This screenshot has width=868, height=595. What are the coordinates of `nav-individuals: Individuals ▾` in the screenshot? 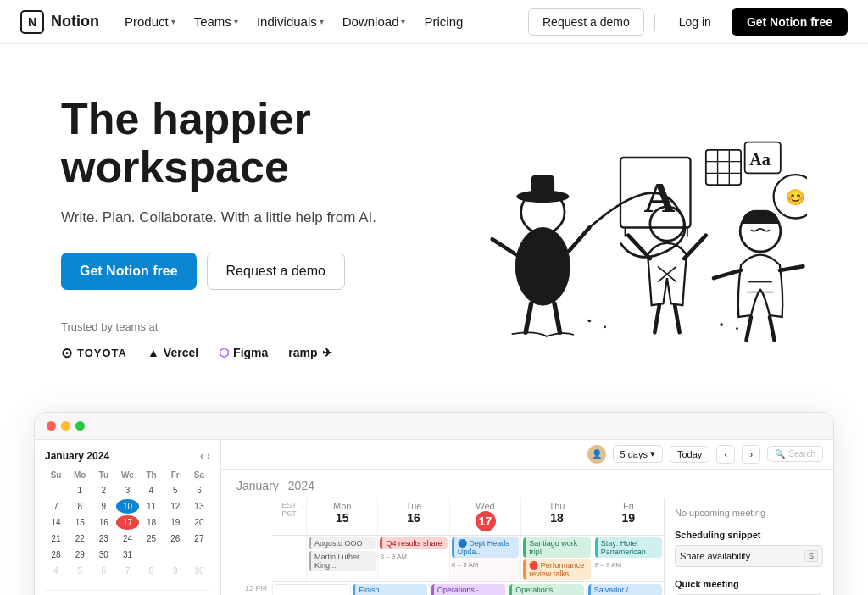 It's located at (290, 22).